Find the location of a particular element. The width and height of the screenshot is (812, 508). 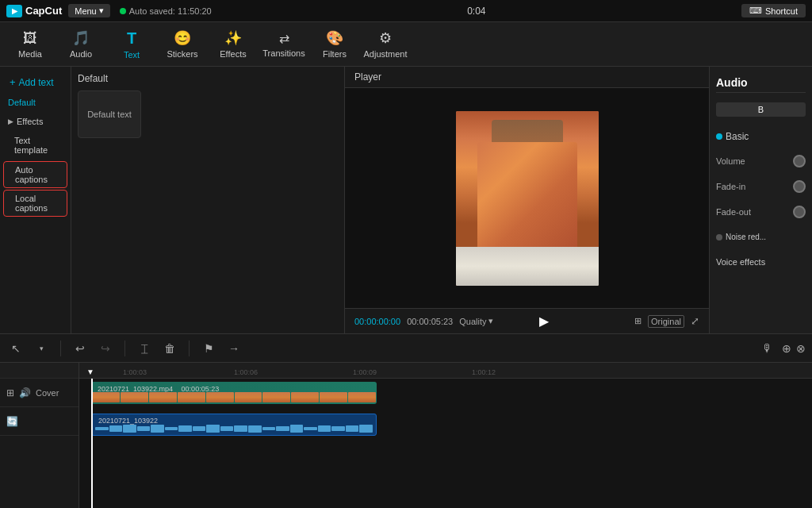

effects-icon: ✨ is located at coordinates (233, 38).